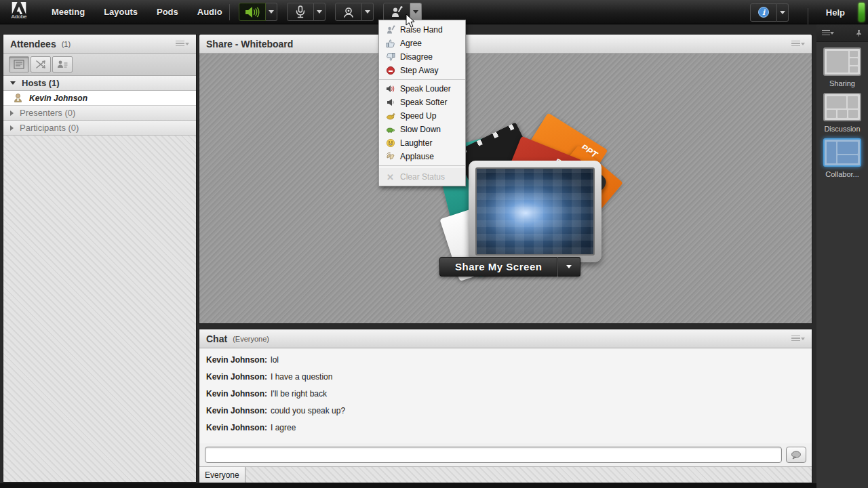 This screenshot has width=868, height=488. Describe the element at coordinates (842, 159) in the screenshot. I see `layout-option-collaboration: Collabor...` at that location.